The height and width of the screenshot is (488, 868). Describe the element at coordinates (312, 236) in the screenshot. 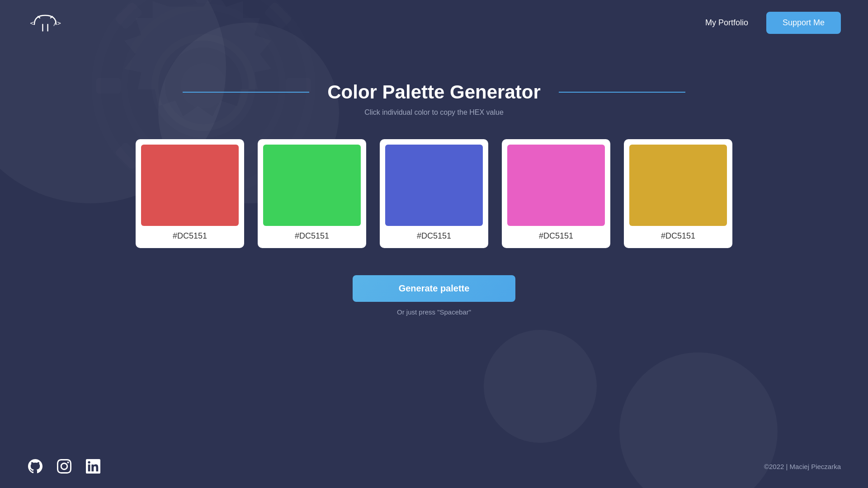

I see `color-hex-1: #DC5151` at that location.